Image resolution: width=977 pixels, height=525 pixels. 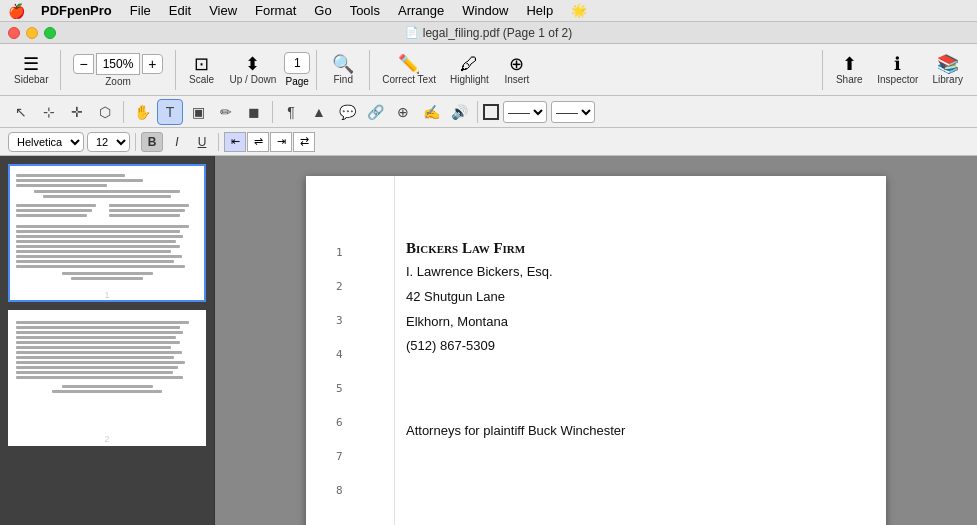 What do you see at coordinates (235, 142) in the screenshot?
I see `align-left-button: ⇤` at bounding box center [235, 142].